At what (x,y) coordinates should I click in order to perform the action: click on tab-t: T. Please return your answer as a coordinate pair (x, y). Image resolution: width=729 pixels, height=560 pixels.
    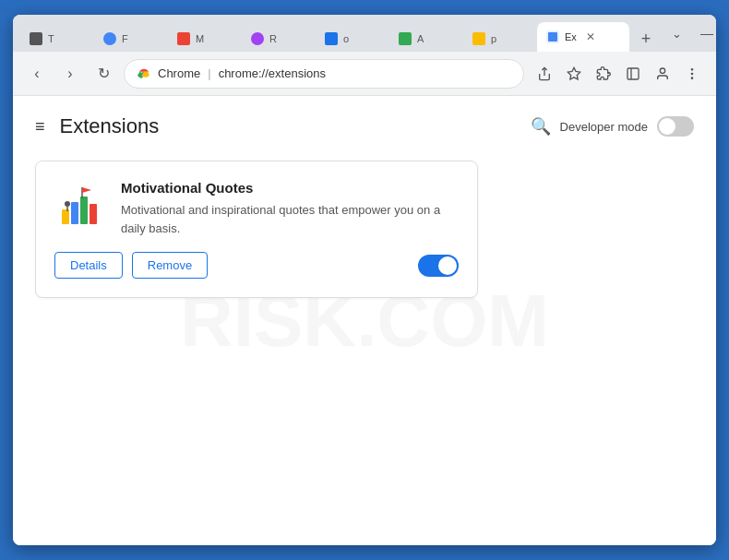
    Looking at the image, I should click on (57, 39).